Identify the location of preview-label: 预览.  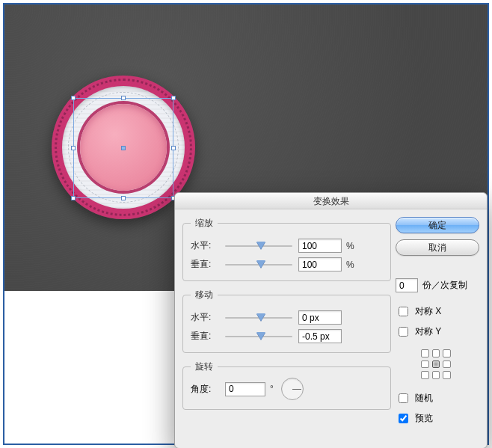
(424, 419).